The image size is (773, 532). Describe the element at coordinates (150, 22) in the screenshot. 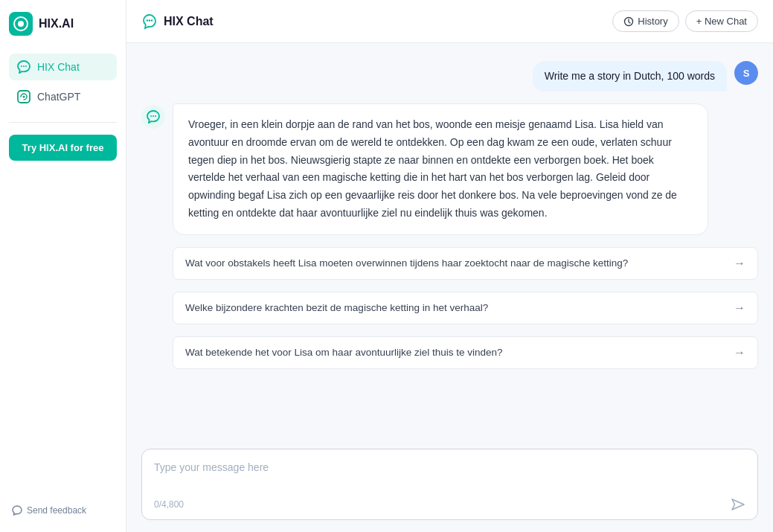

I see `header-chat-icon` at that location.